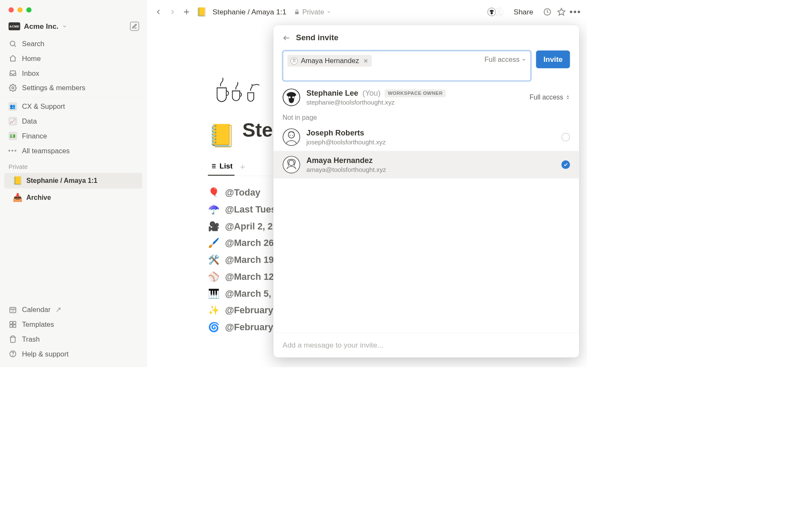 The width and height of the screenshot is (812, 508). Describe the element at coordinates (73, 12) in the screenshot. I see `window-controls` at that location.